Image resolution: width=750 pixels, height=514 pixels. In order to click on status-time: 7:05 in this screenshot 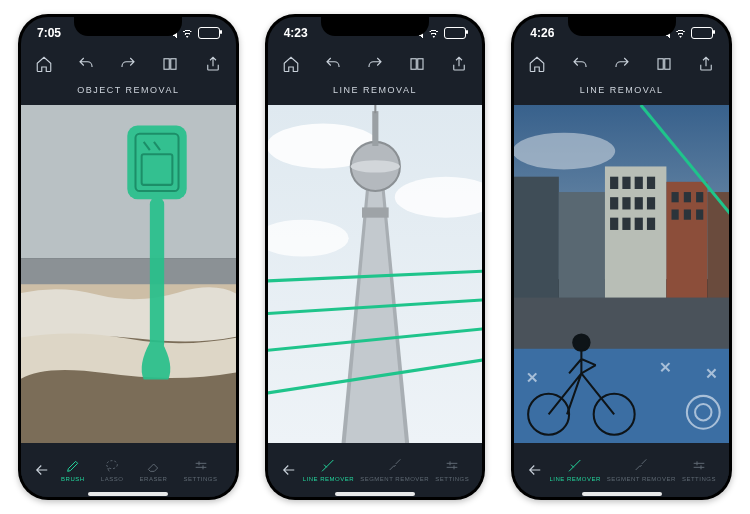, I will do `click(49, 33)`.